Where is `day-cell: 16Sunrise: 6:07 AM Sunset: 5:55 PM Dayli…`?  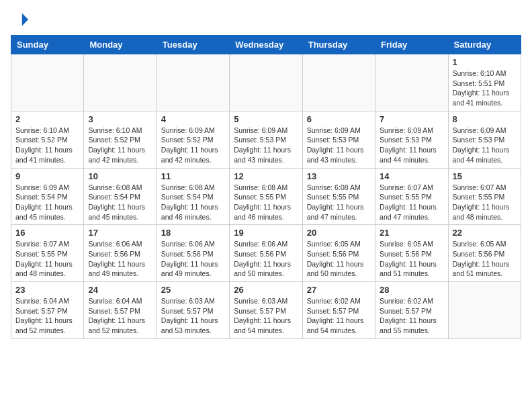
day-cell: 16Sunrise: 6:07 AM Sunset: 5:55 PM Dayli… is located at coordinates (48, 254).